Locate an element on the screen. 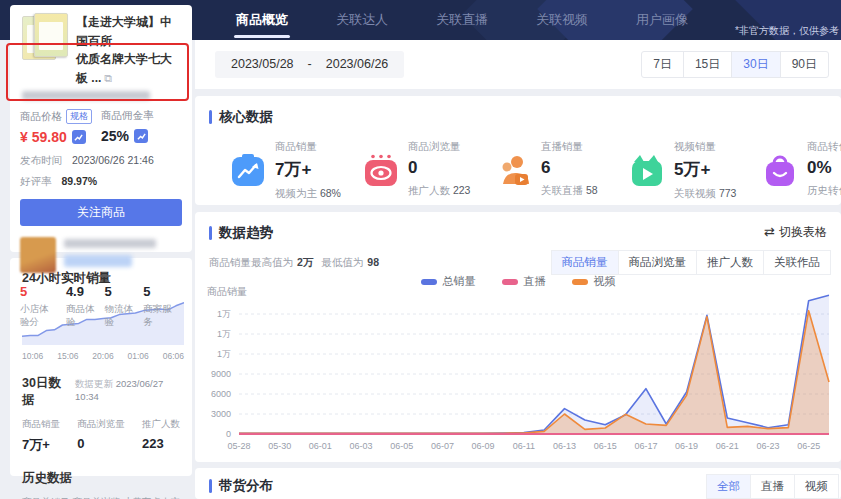  distribution-title: 带货分布 is located at coordinates (246, 486).